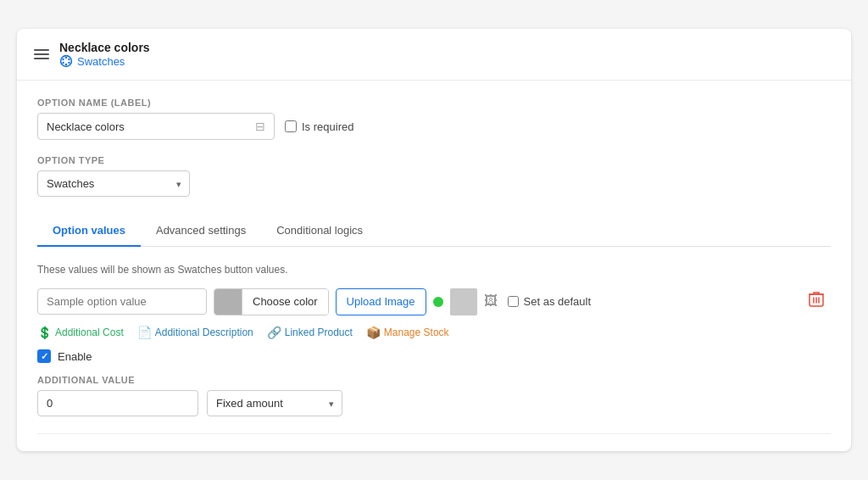 This screenshot has height=480, width=868. What do you see at coordinates (271, 302) in the screenshot?
I see `choose-color-button: Choose color` at bounding box center [271, 302].